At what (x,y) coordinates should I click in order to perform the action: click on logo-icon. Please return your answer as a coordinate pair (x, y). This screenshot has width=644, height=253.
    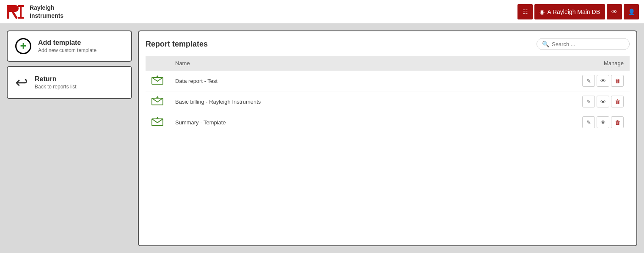
    Looking at the image, I should click on (15, 12).